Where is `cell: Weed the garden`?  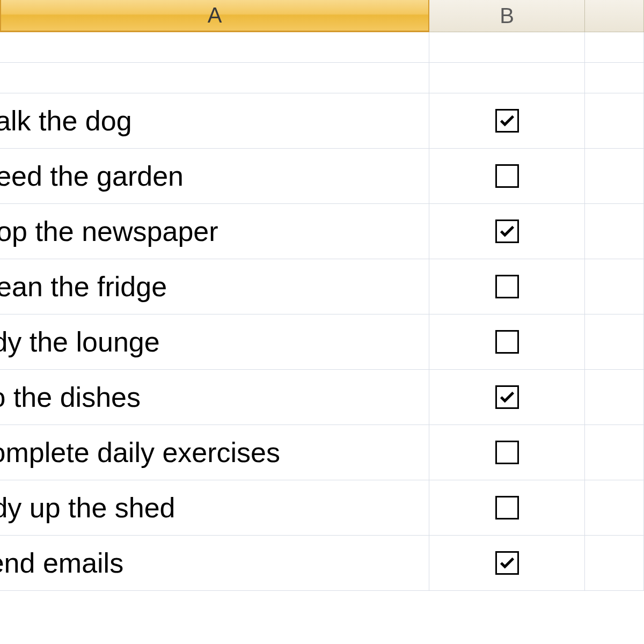 cell: Weed the garden is located at coordinates (215, 176).